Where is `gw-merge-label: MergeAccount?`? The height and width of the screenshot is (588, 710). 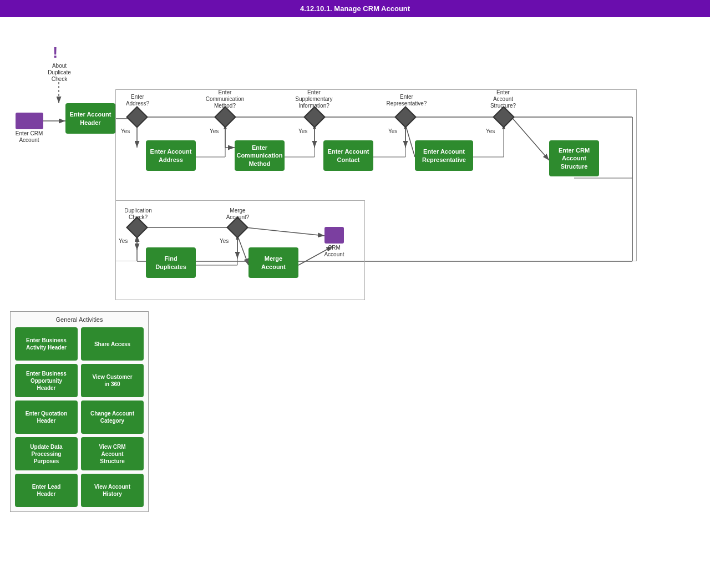 gw-merge-label: MergeAccount? is located at coordinates (237, 214).